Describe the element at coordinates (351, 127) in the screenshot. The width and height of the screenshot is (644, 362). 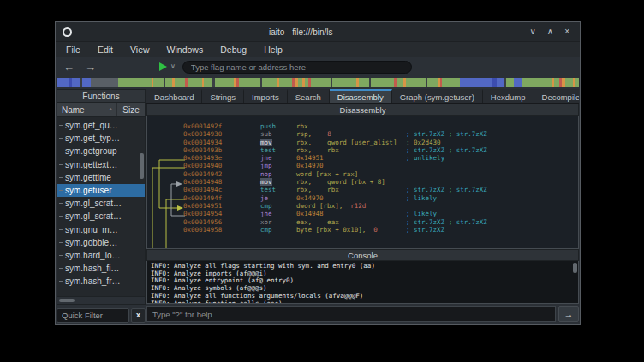
I see `disasm-operands: rbx` at that location.